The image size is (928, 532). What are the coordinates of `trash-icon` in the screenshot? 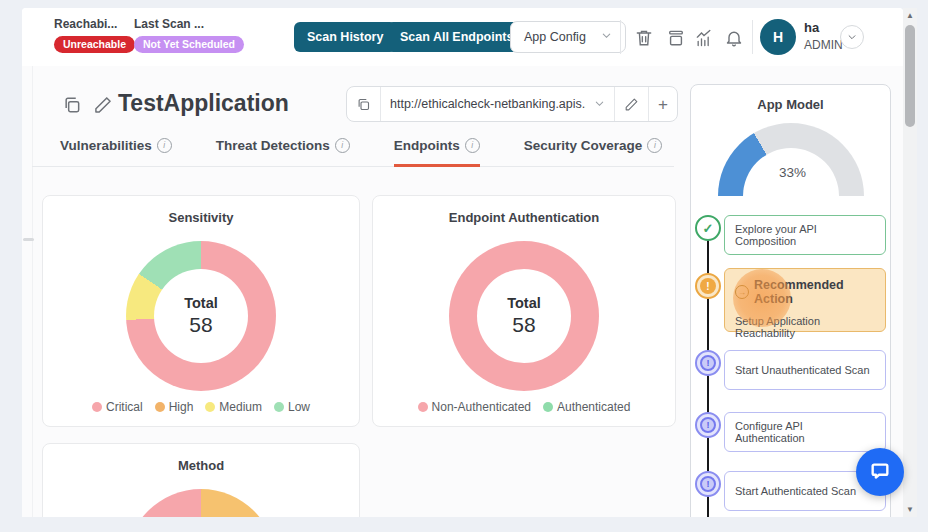 It's located at (644, 38).